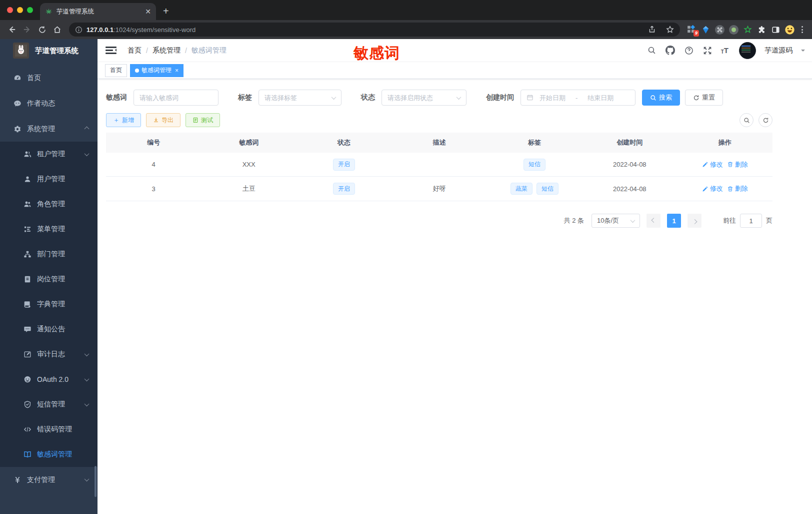  Describe the element at coordinates (137, 71) in the screenshot. I see `active-dot` at that location.